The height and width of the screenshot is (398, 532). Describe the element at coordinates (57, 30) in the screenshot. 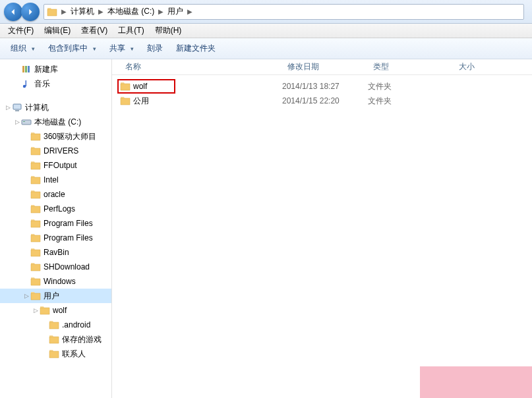

I see `menu-edit: 编辑(E)` at that location.